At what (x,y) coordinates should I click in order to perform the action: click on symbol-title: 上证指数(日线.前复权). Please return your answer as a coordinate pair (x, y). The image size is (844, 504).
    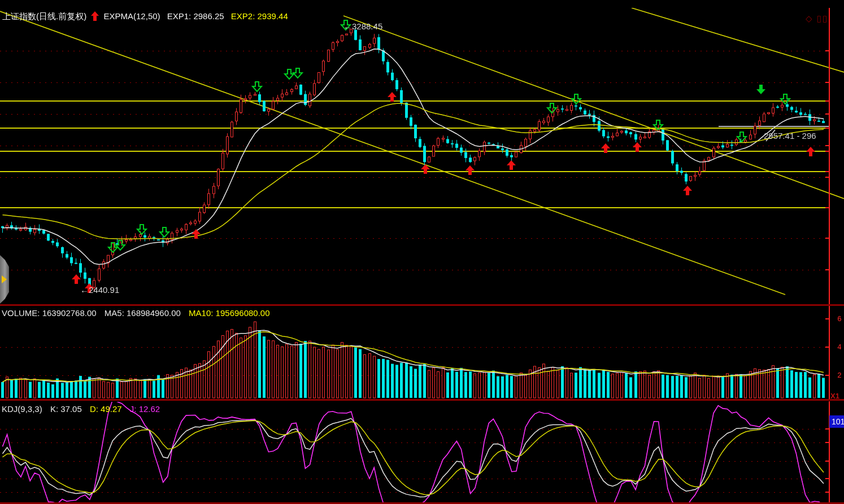
    Looking at the image, I should click on (44, 16).